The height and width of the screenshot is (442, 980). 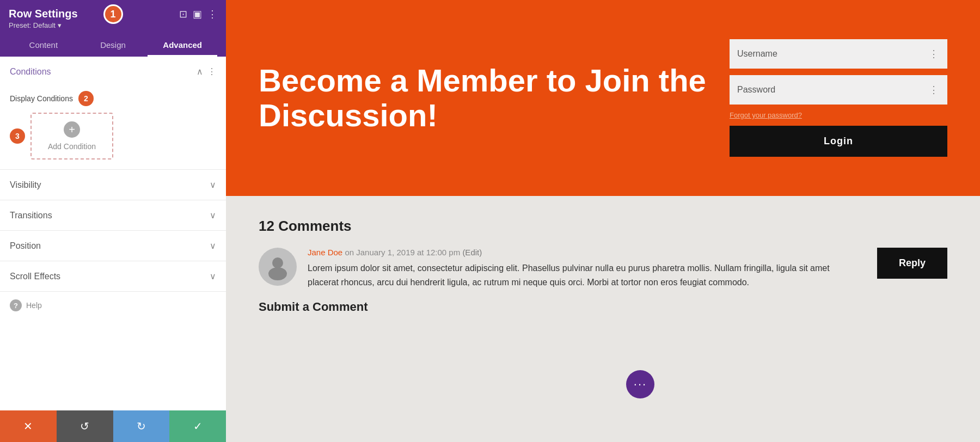 What do you see at coordinates (72, 146) in the screenshot?
I see `add-condition-label: Add Condition` at bounding box center [72, 146].